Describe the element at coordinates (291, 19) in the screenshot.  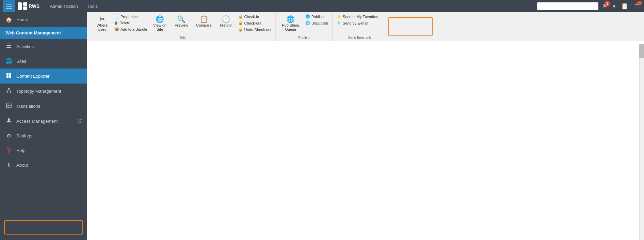
I see `publishing-queue-icon: 🌐` at that location.